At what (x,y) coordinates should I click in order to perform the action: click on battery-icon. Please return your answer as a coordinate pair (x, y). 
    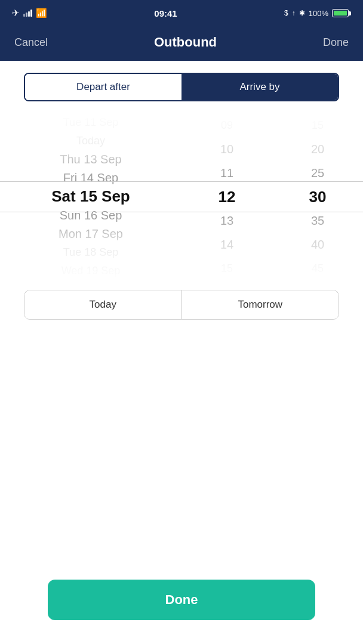
    Looking at the image, I should click on (342, 13).